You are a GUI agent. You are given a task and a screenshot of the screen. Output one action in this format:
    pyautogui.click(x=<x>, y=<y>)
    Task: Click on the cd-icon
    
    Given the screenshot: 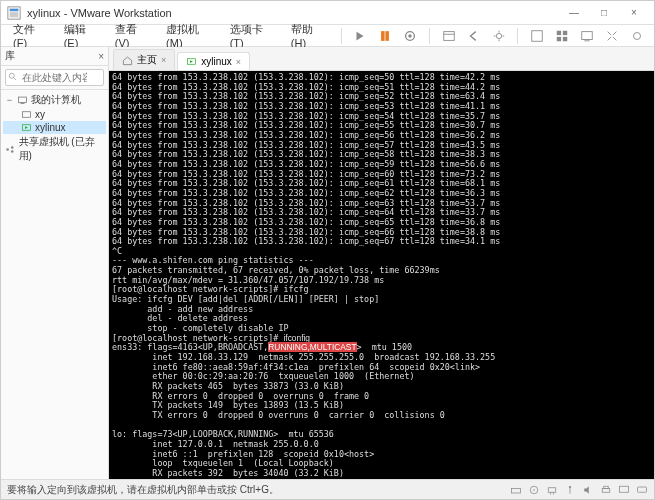 What is the action you would take?
    pyautogui.click(x=534, y=490)
    